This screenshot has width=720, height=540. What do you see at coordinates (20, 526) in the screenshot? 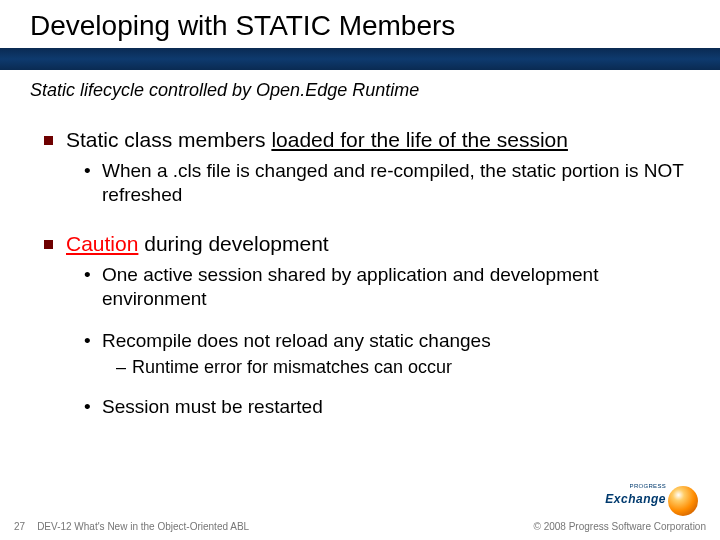
I see `page-number: 27` at bounding box center [20, 526].